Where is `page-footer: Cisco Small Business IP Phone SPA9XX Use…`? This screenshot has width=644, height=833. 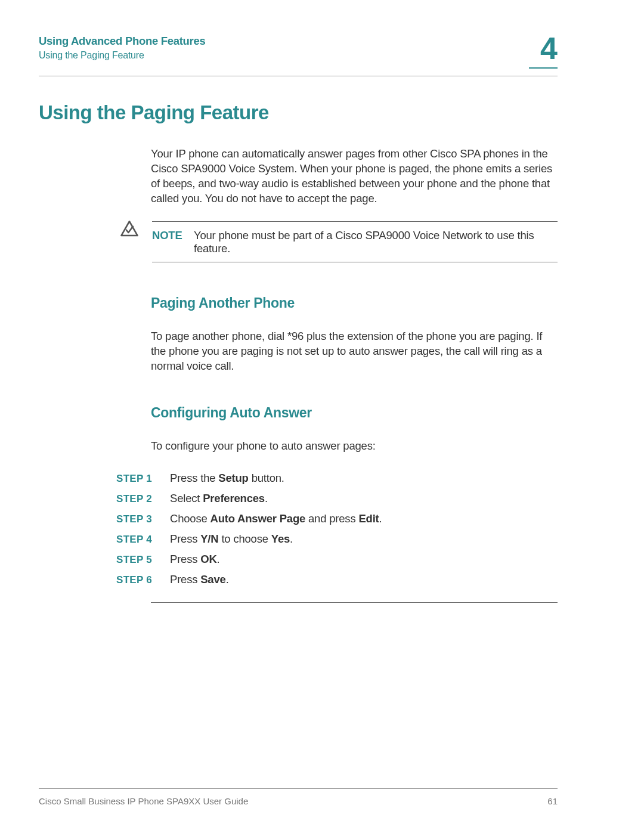
page-footer: Cisco Small Business IP Phone SPA9XX Use… is located at coordinates (298, 797).